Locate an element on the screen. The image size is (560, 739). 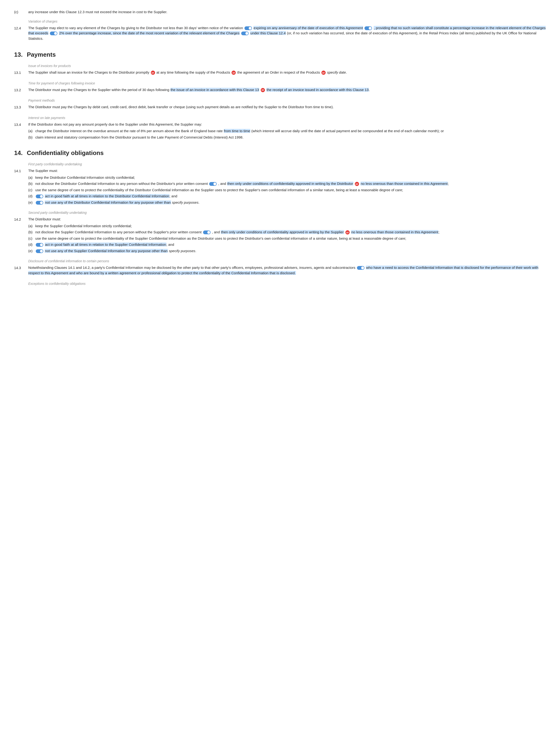
specify-purposes-14-1: specify purposes is located at coordinates (185, 202).